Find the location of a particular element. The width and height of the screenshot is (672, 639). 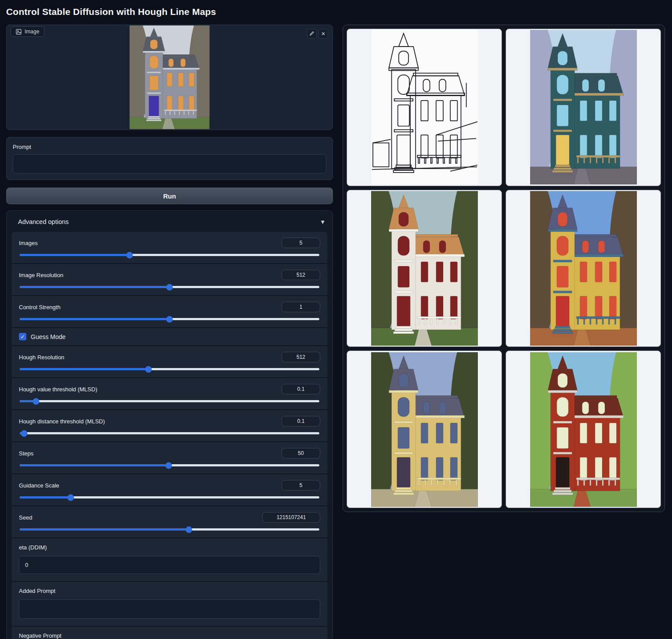

slider-value-hough-resolution: 512 is located at coordinates (301, 357).